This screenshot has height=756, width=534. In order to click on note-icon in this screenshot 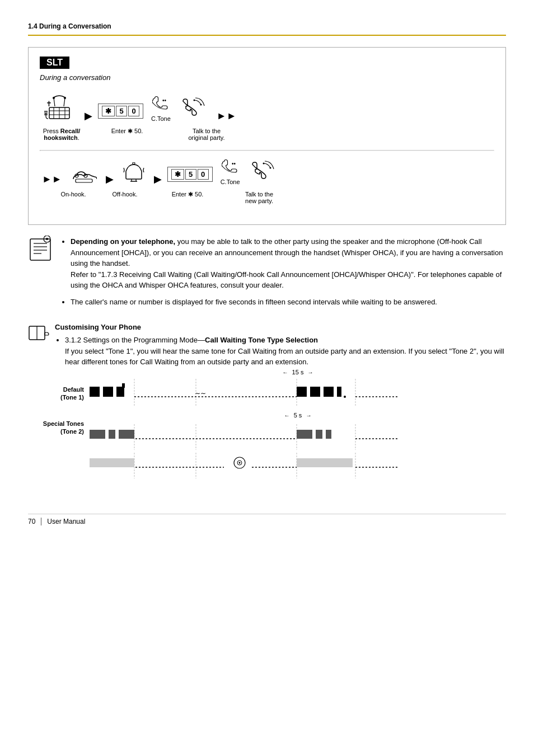, I will do `click(40, 248)`.